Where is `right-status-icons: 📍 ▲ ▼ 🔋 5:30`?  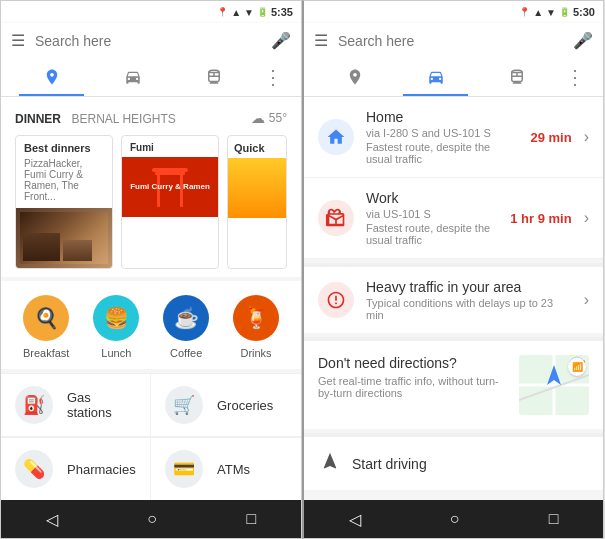
right-status-icons: 📍 ▲ ▼ 🔋 5:30 is located at coordinates (557, 12).